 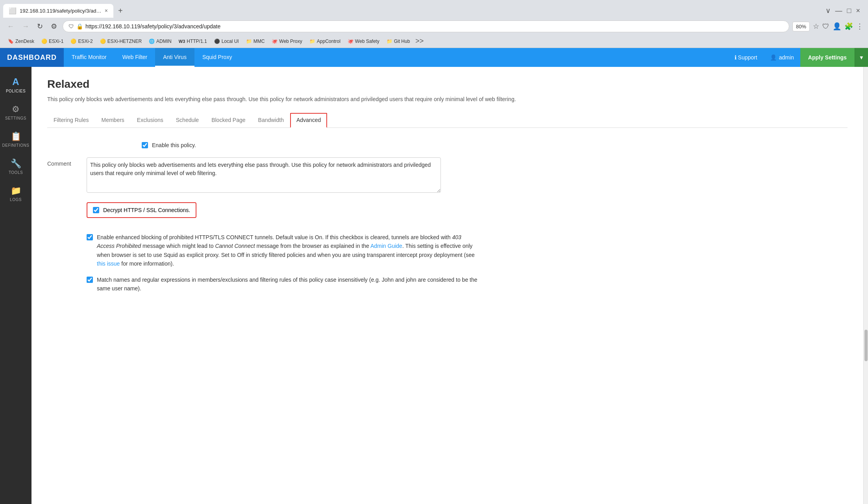 I want to click on tabs-bar: Filtering Rules Members Exclusions Sched…, so click(x=447, y=120).